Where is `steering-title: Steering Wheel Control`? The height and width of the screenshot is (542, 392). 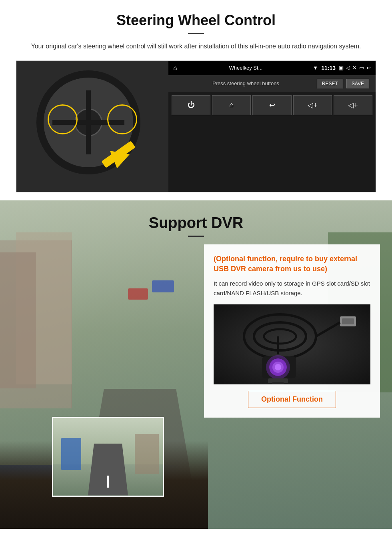
steering-title: Steering Wheel Control is located at coordinates (196, 20).